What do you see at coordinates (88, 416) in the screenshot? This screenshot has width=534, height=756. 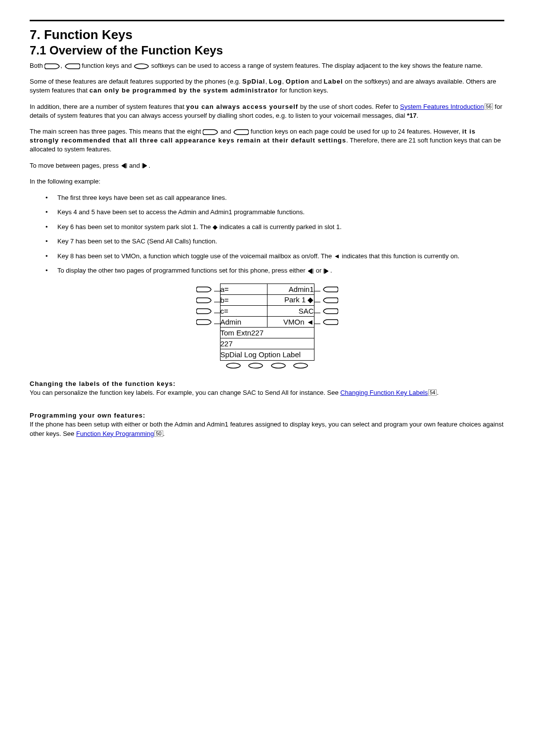 I see `sec2-title: Programming your own features:` at bounding box center [88, 416].